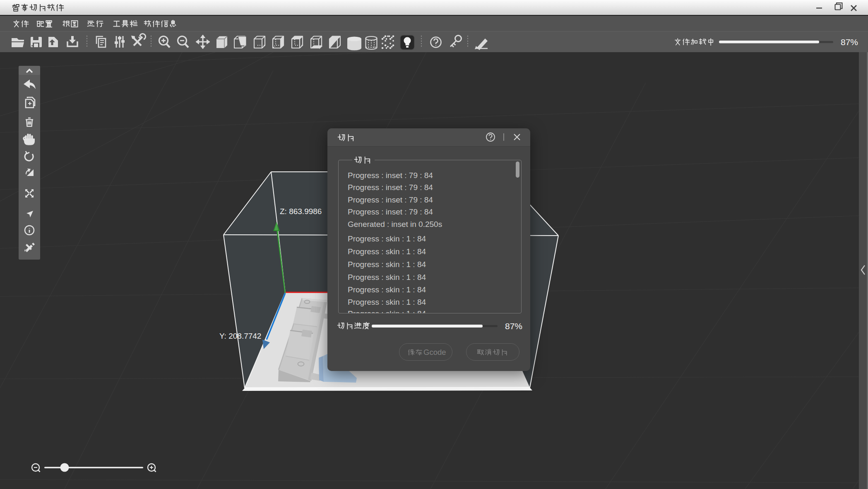 The image size is (868, 489). I want to click on svg-text: Y: 208.7742, so click(240, 336).